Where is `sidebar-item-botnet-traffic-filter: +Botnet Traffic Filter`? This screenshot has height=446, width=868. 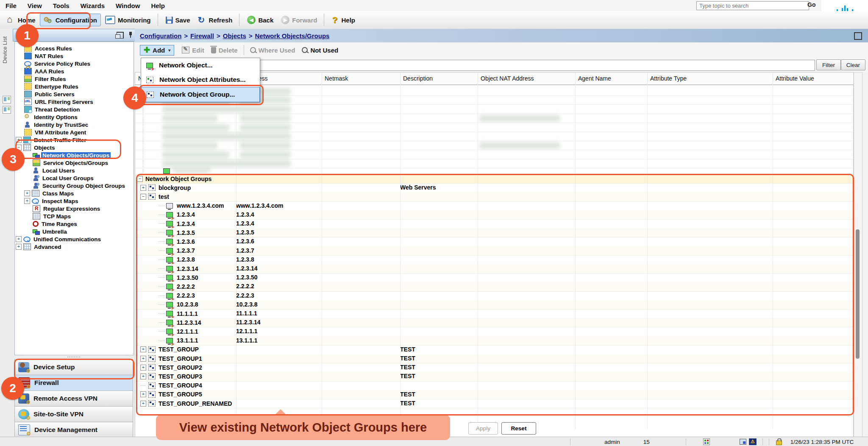 sidebar-item-botnet-traffic-filter: +Botnet Traffic Filter is located at coordinates (55, 140).